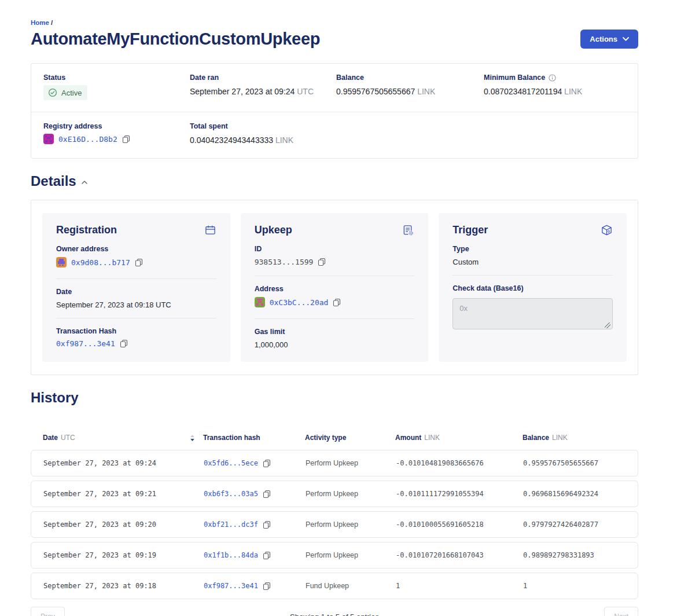 This screenshot has width=699, height=616. Describe the element at coordinates (137, 292) in the screenshot. I see `registration-date-label: Date` at that location.